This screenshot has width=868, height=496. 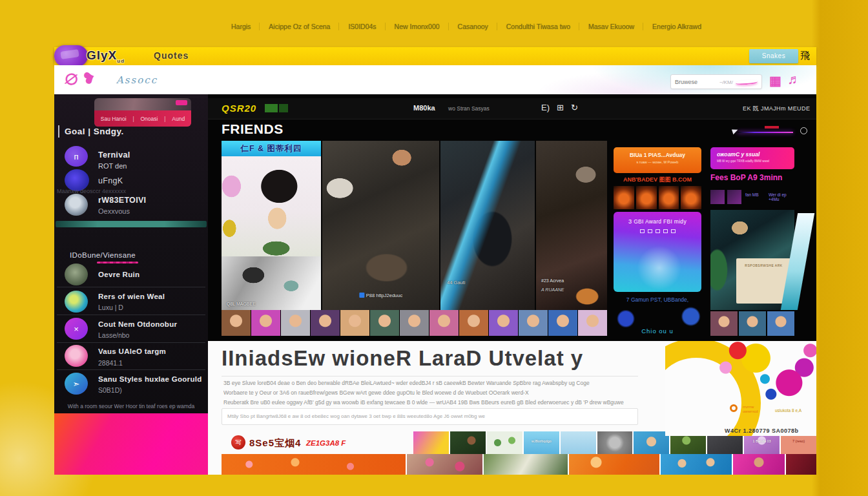 What do you see at coordinates (750, 409) in the screenshot?
I see `splash-logo-text: rrvrrrwuwwrncd` at bounding box center [750, 409].